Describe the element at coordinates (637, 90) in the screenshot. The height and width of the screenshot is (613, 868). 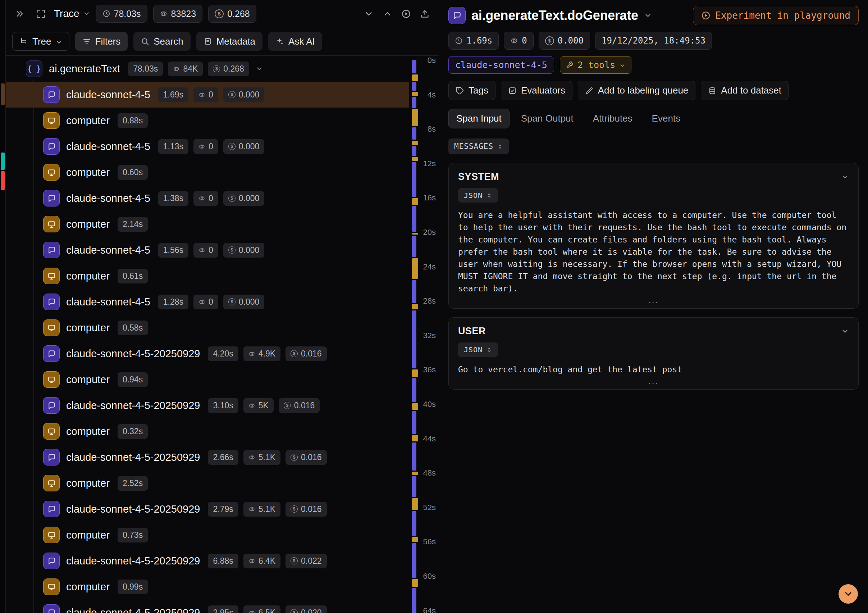
I see `add-to-labeling-queue-button: Add to labeling queue` at that location.